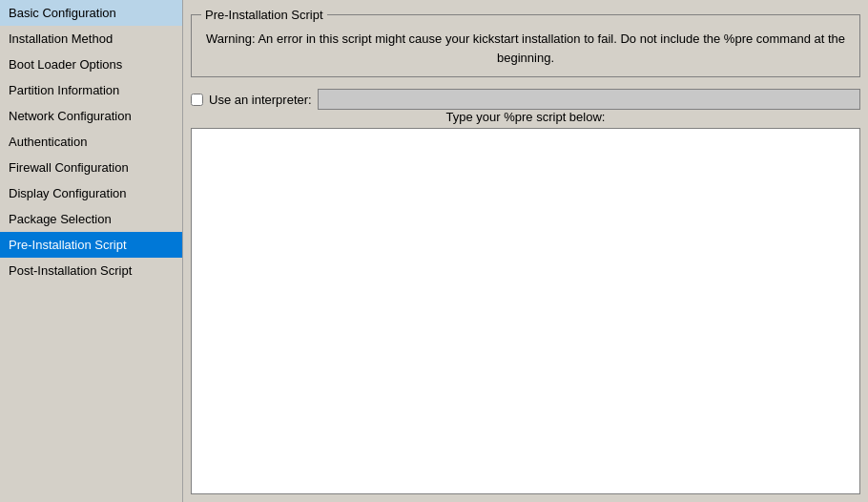  What do you see at coordinates (589, 99) in the screenshot?
I see `interpreter-input` at bounding box center [589, 99].